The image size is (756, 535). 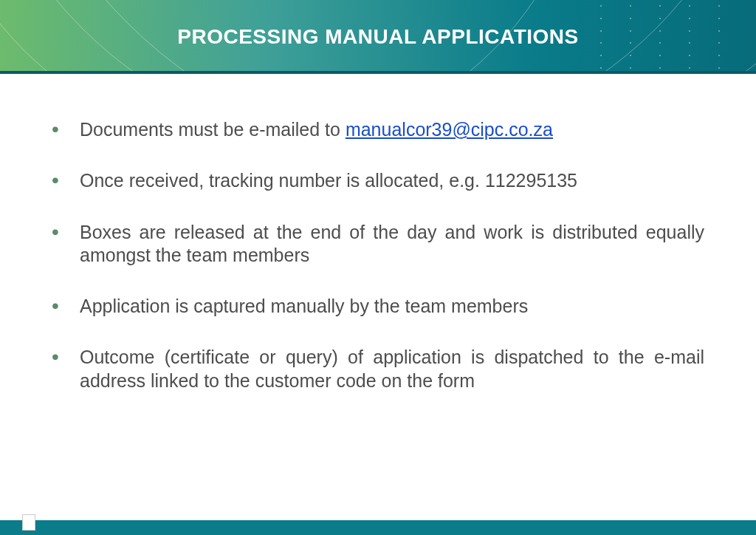 What do you see at coordinates (449, 129) in the screenshot?
I see `email-link: manualcor39@cipc.co.za` at bounding box center [449, 129].